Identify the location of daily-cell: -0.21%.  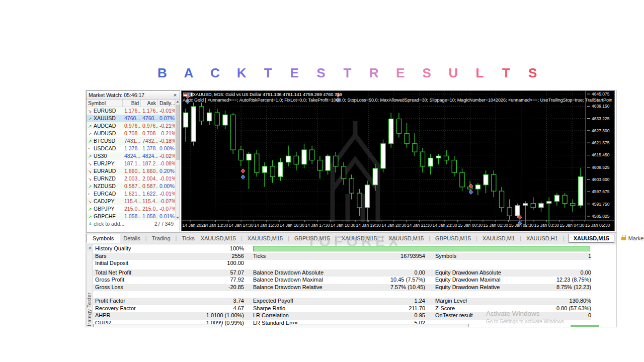
(167, 134).